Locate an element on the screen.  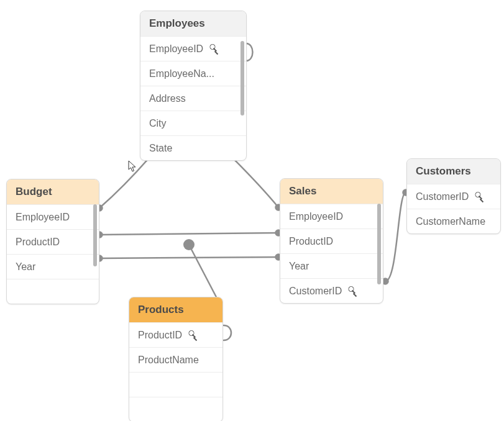
entity-sales: Sales EmployeeID ProductID Year Customer… is located at coordinates (332, 241).